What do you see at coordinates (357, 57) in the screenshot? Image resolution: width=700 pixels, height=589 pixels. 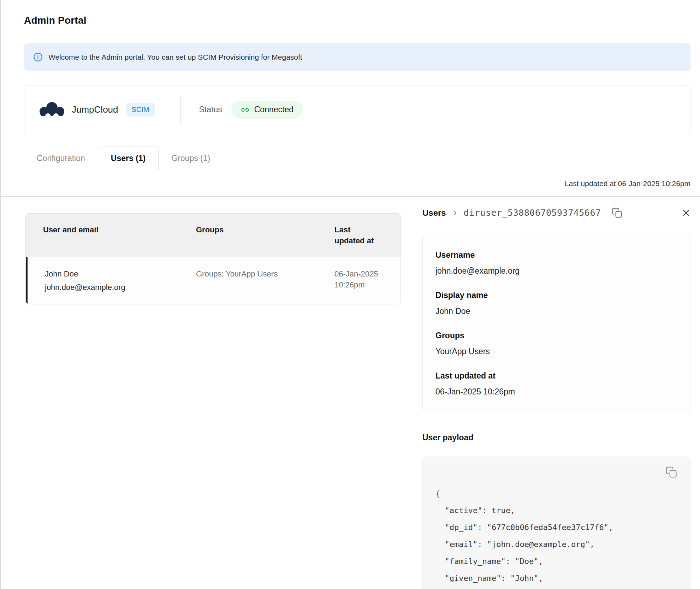 I see `info-banner: Welcome to the Admin portal. You can set…` at bounding box center [357, 57].